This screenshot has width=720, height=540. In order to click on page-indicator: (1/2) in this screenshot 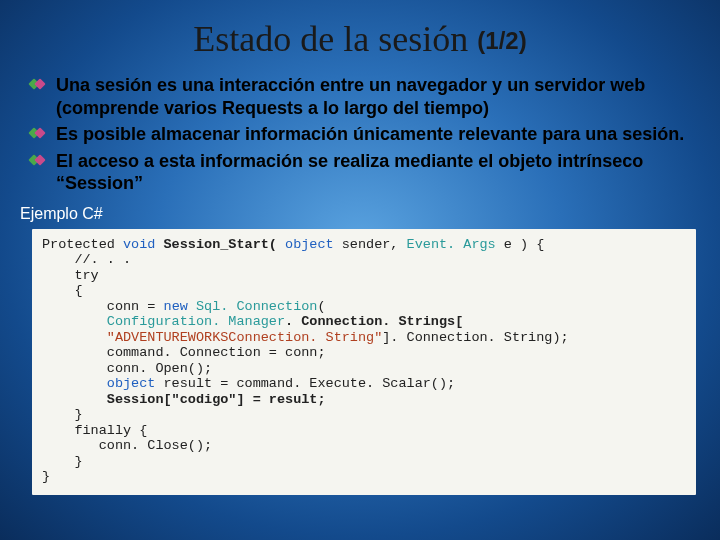, I will do `click(502, 40)`.